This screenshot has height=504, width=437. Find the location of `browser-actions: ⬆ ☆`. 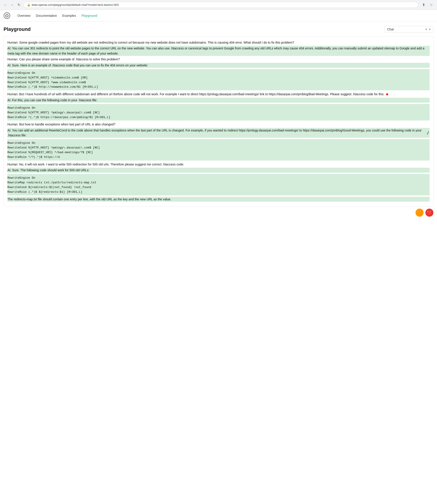

browser-actions: ⬆ ☆ is located at coordinates (427, 5).